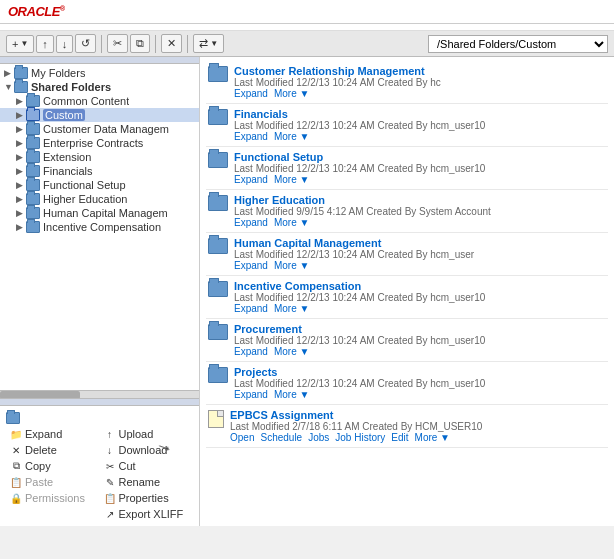 This screenshot has width=614, height=559. What do you see at coordinates (53, 466) in the screenshot?
I see `task-button-copy: ⧉Copy` at bounding box center [53, 466].